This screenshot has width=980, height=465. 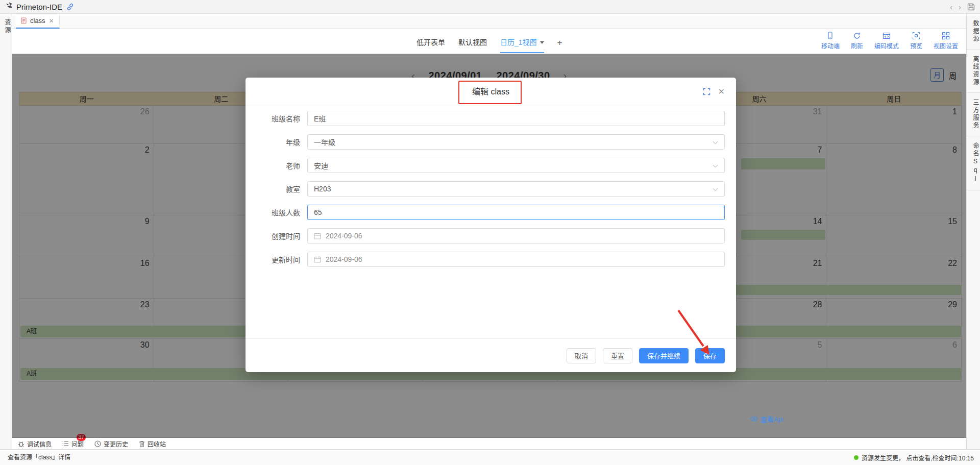 I want to click on editor-tab-bar: class ✕, so click(x=489, y=21).